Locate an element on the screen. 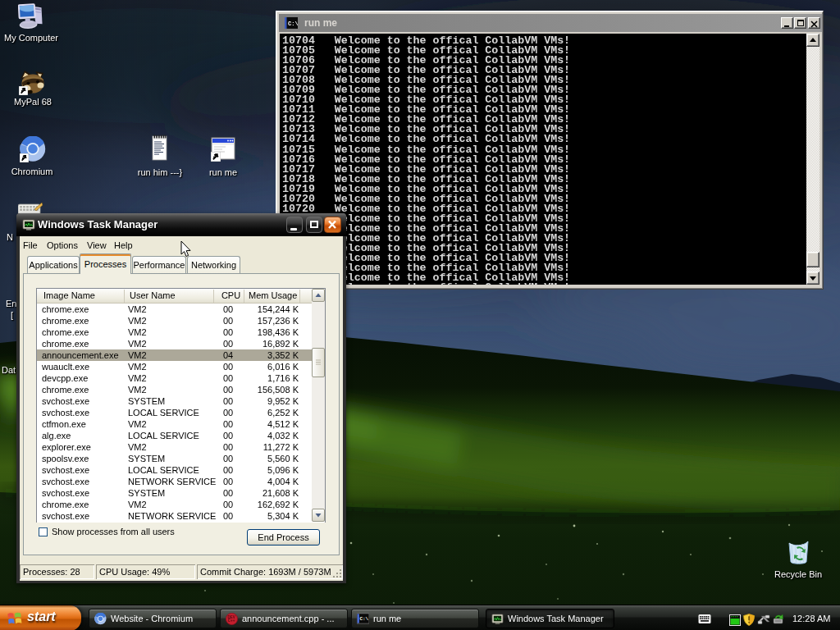 The width and height of the screenshot is (840, 630). svg-text: C++ is located at coordinates (231, 620).